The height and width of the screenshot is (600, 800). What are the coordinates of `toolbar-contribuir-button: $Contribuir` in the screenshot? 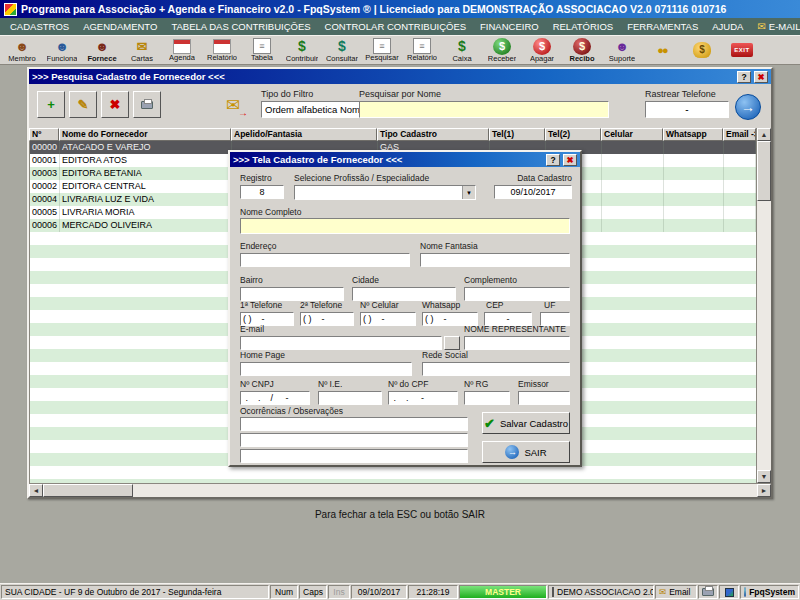 It's located at (302, 50).